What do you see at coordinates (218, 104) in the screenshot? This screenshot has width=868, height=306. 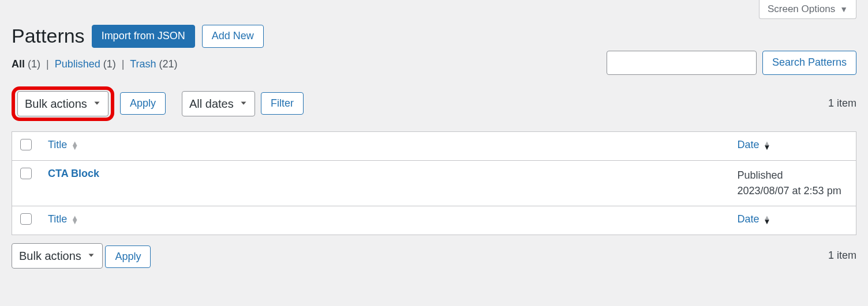 I see `date-filter-select: All dates` at bounding box center [218, 104].